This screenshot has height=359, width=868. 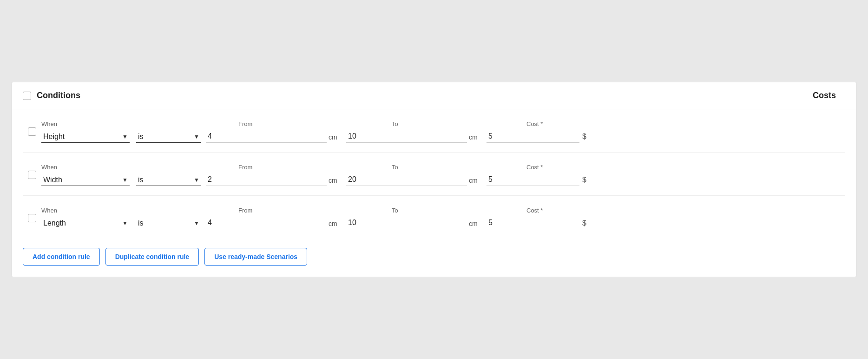 What do you see at coordinates (27, 96) in the screenshot?
I see `header-checkbox` at bounding box center [27, 96].